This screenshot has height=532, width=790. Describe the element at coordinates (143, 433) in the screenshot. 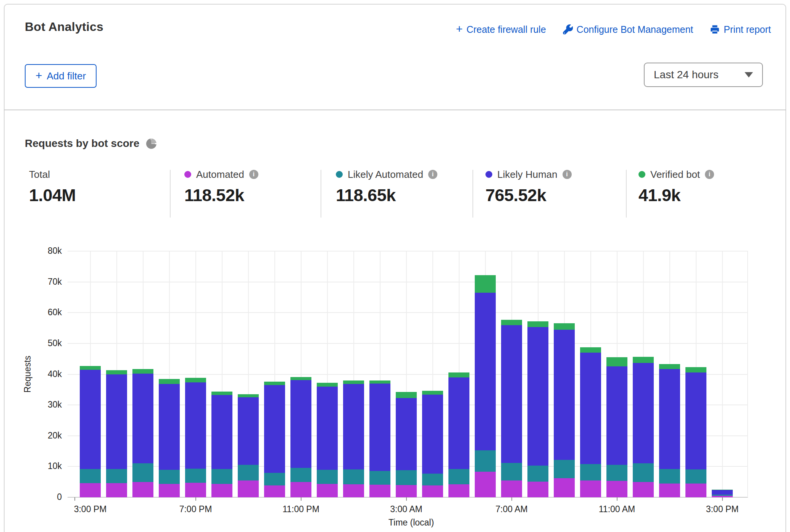

I see `bar-500pm` at that location.